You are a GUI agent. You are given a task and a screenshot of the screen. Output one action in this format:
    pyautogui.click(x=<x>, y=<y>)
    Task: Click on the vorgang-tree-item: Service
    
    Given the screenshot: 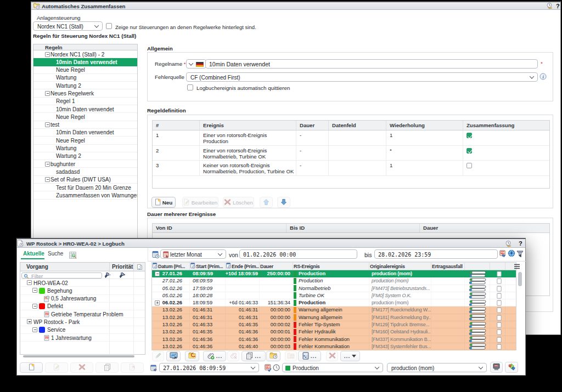 What is the action you would take?
    pyautogui.click(x=82, y=330)
    